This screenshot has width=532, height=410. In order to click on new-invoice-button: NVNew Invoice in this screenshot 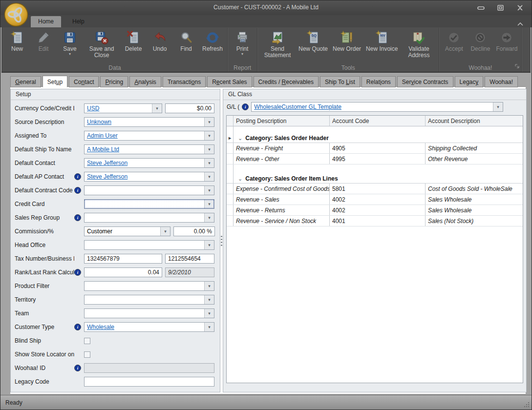, I will do `click(382, 40)`.